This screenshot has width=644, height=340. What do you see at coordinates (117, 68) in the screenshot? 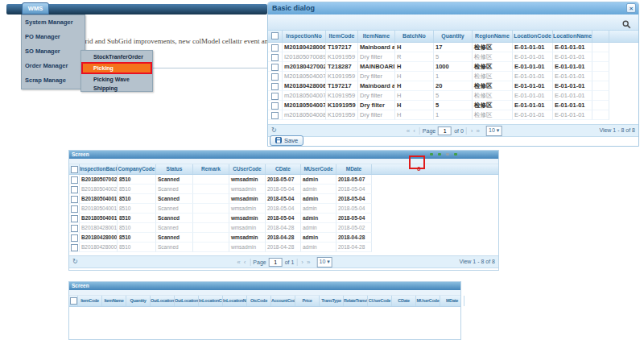
I see `submenu-item-picking: Picking` at bounding box center [117, 68].